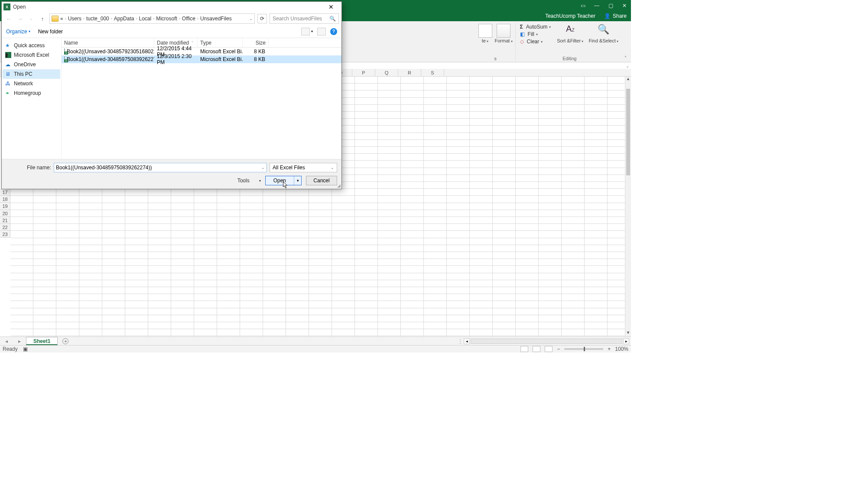 This screenshot has width=868, height=485. Describe the element at coordinates (202, 55) in the screenshot. I see `file-list: Book2((Unsaved-304857923051680212))12/2/…` at that location.